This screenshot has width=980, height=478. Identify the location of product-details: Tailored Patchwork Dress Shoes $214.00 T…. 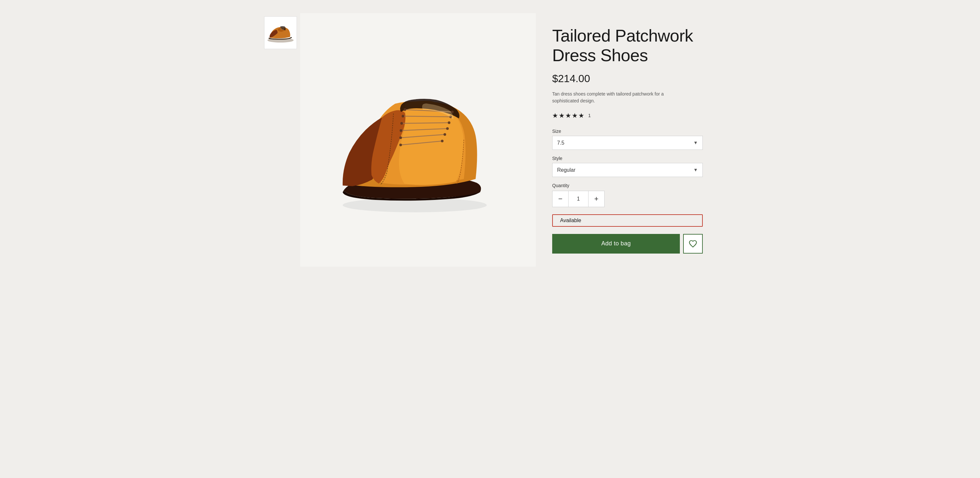
(627, 140).